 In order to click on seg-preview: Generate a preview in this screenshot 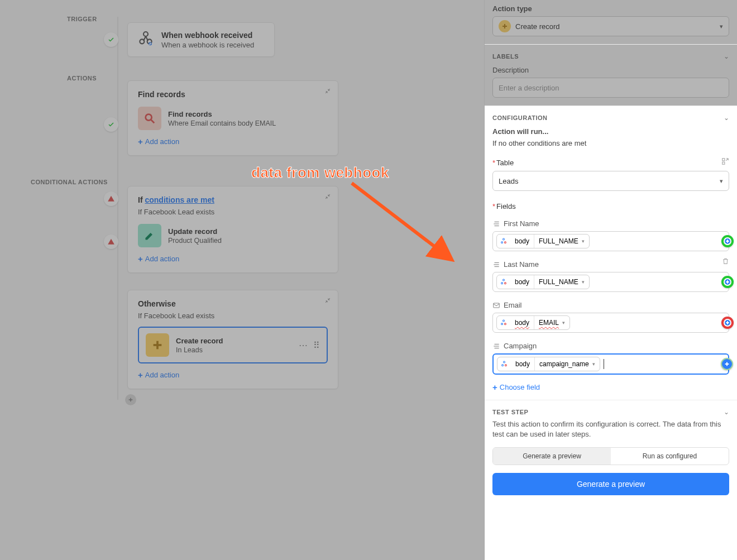, I will do `click(552, 456)`.